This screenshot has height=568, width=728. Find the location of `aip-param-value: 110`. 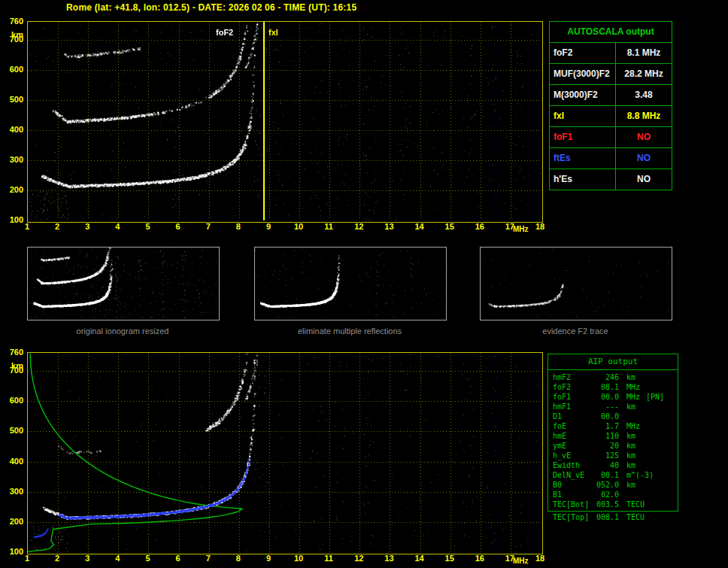

aip-param-value: 110 is located at coordinates (607, 436).